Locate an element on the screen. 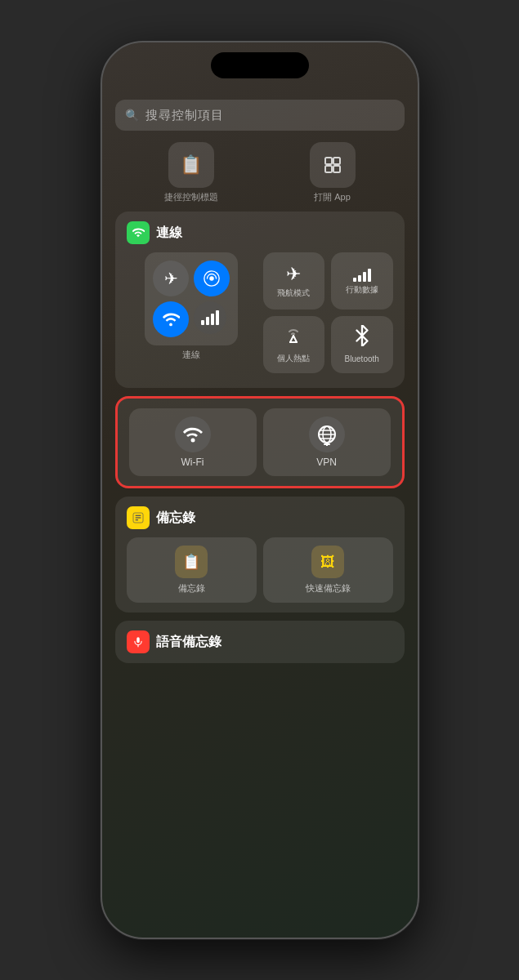 The image size is (519, 980). airdrop-mini-btn is located at coordinates (212, 278).